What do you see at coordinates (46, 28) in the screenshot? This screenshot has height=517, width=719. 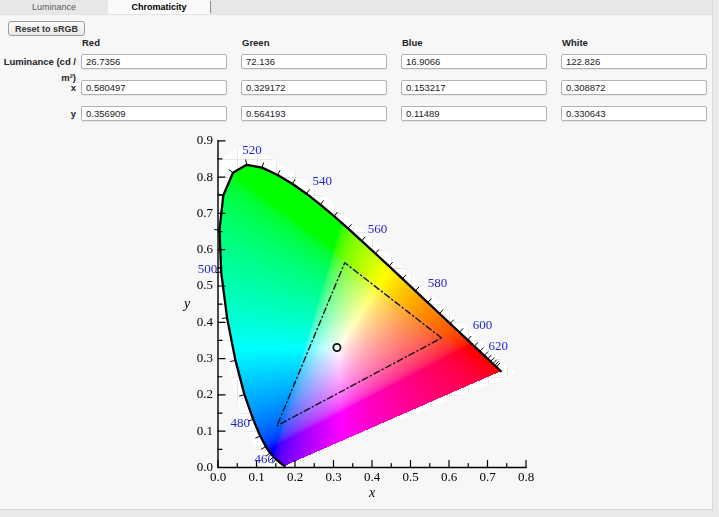 I see `reset-to-srgb-button: Reset to sRGB` at bounding box center [46, 28].